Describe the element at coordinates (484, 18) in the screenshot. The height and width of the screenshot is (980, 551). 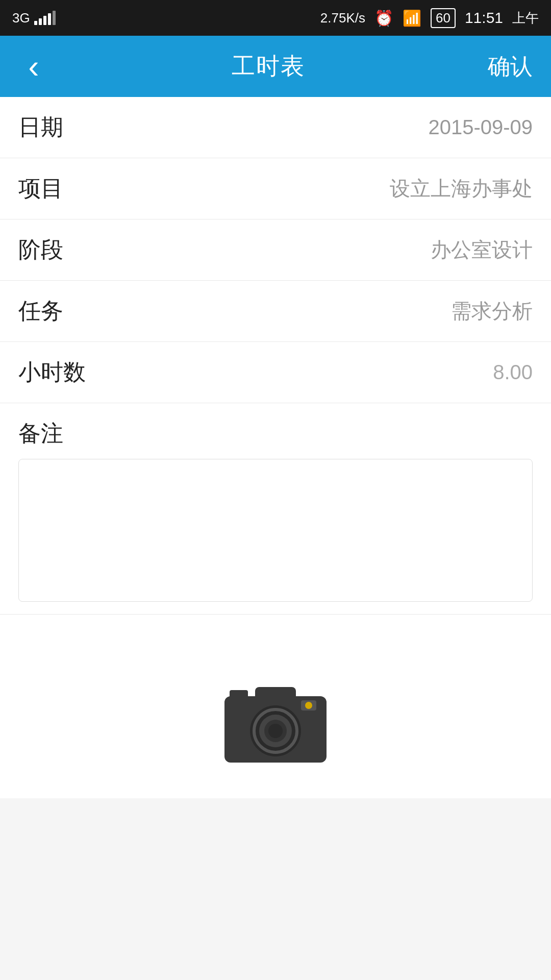
I see `time-display: 11:51` at that location.